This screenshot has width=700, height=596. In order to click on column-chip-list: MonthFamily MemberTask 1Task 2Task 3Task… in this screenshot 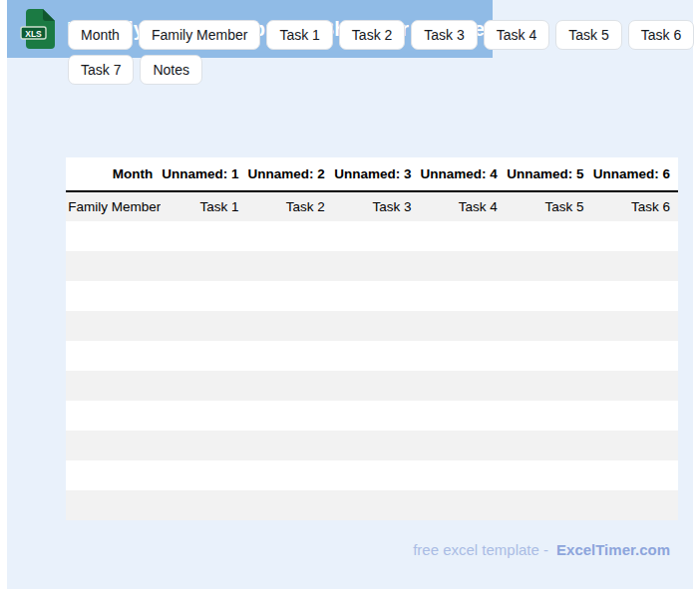, I will do `click(382, 52)`.